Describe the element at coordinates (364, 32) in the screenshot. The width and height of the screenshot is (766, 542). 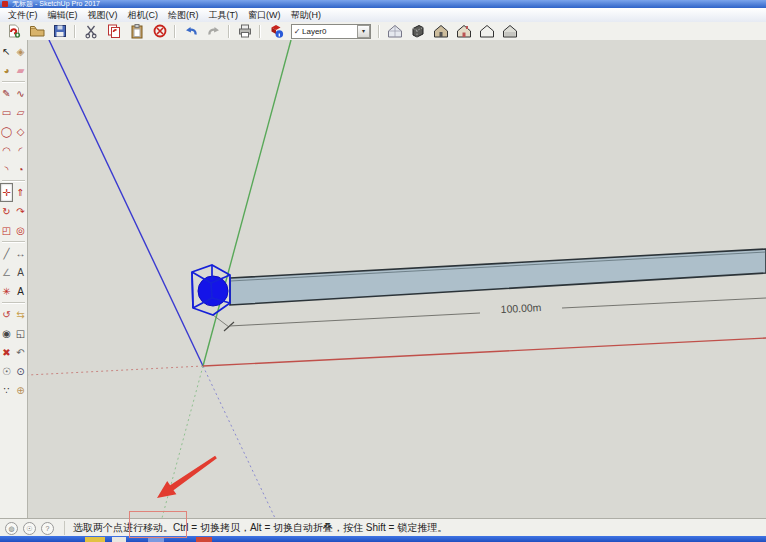
I see `layer-dropdown-arrow-icon: ▾` at that location.